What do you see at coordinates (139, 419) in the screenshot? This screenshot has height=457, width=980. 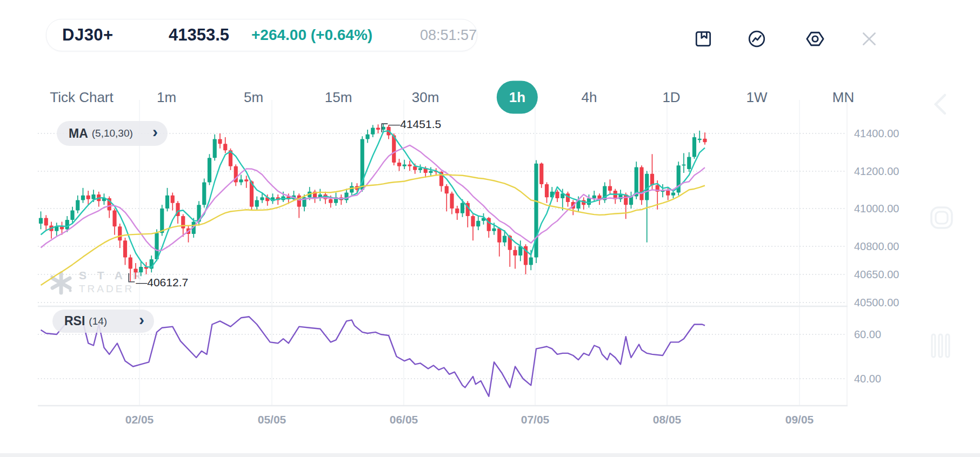 I see `time-axis-label: 02/05` at bounding box center [139, 419].